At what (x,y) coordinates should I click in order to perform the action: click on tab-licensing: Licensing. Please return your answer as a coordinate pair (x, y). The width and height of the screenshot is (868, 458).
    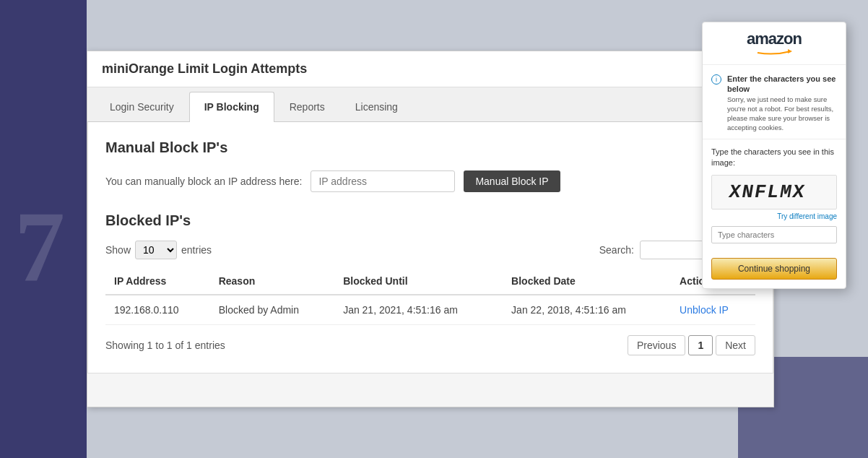
    Looking at the image, I should click on (377, 107).